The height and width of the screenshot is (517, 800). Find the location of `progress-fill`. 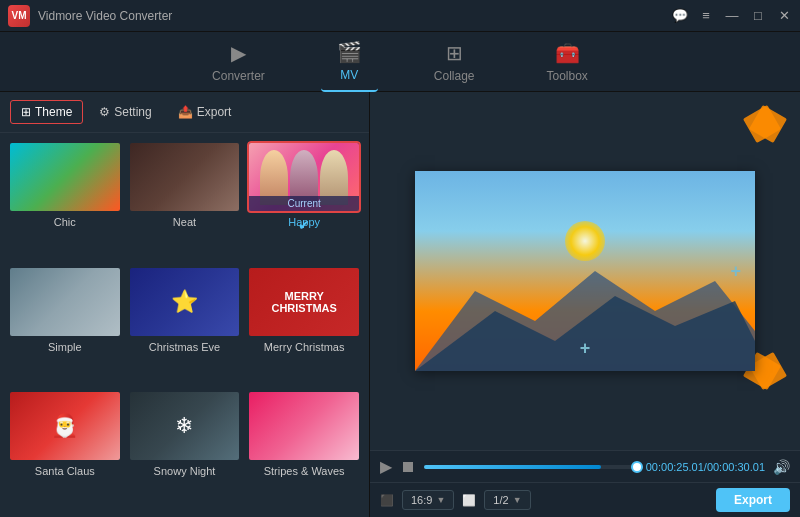

progress-fill is located at coordinates (512, 467).